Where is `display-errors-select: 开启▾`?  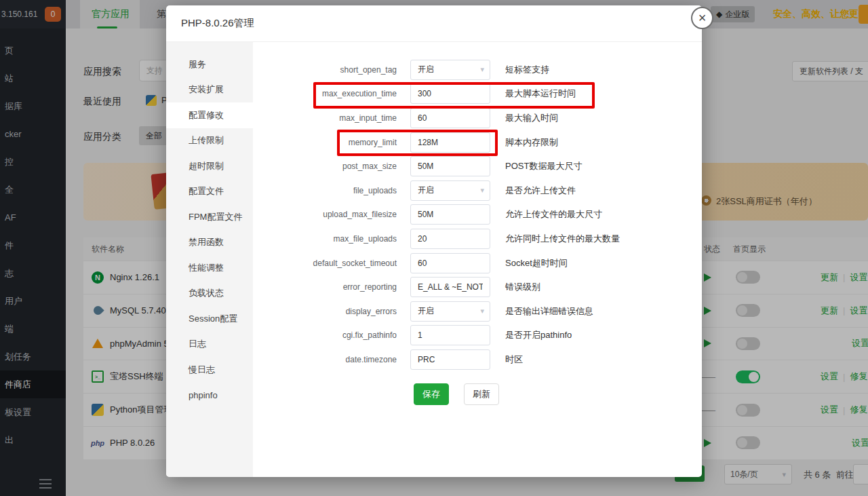 display-errors-select: 开启▾ is located at coordinates (450, 311).